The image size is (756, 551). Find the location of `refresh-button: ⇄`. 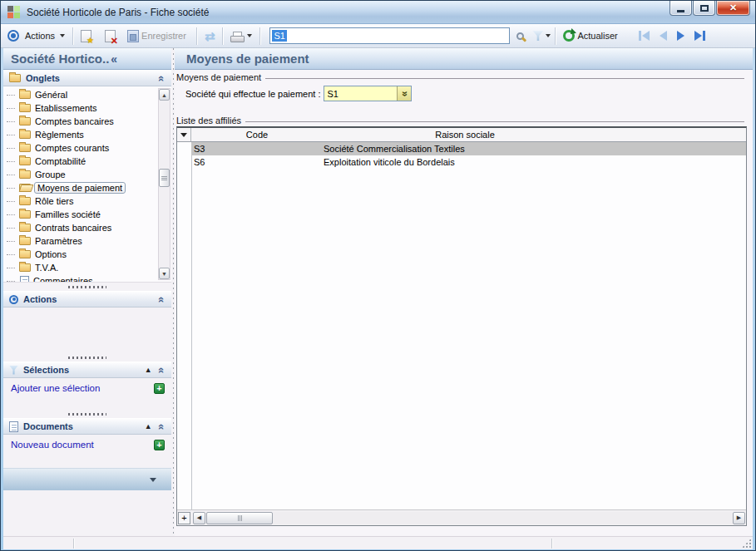

refresh-button: ⇄ is located at coordinates (210, 37).